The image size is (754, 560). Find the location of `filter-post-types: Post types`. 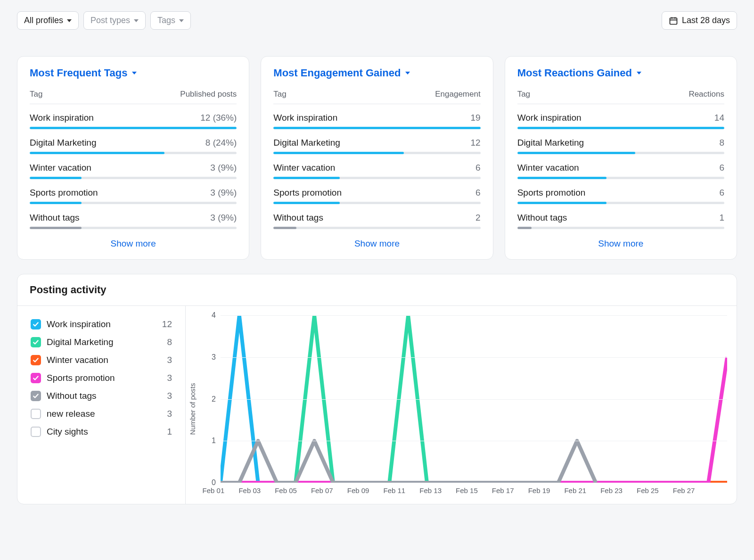

filter-post-types: Post types is located at coordinates (115, 21).